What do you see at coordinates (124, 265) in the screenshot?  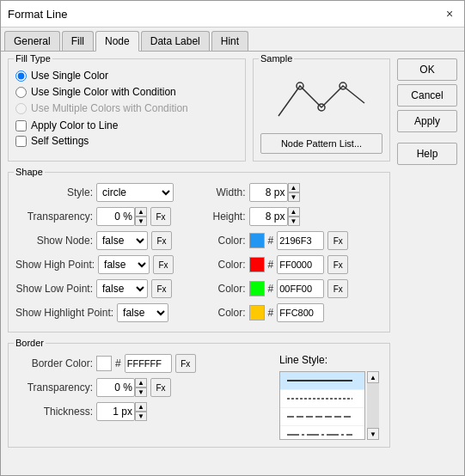 I see `show-high-select: falsetrue` at bounding box center [124, 265].